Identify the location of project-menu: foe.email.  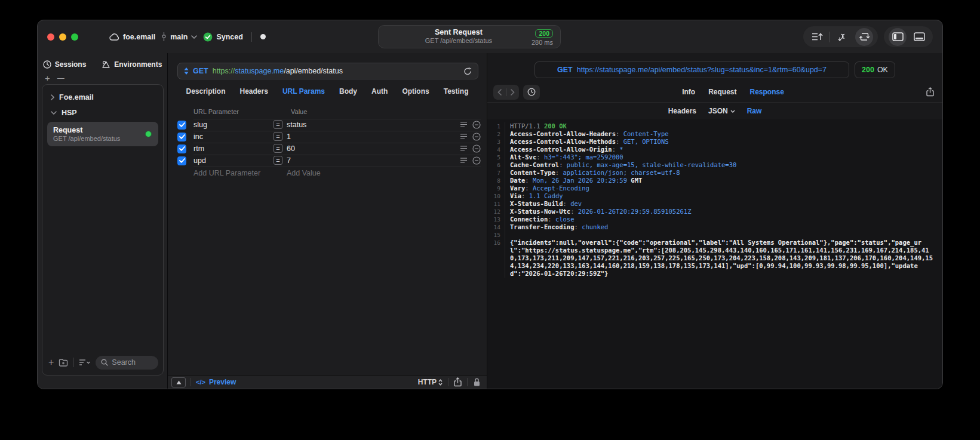
(133, 37).